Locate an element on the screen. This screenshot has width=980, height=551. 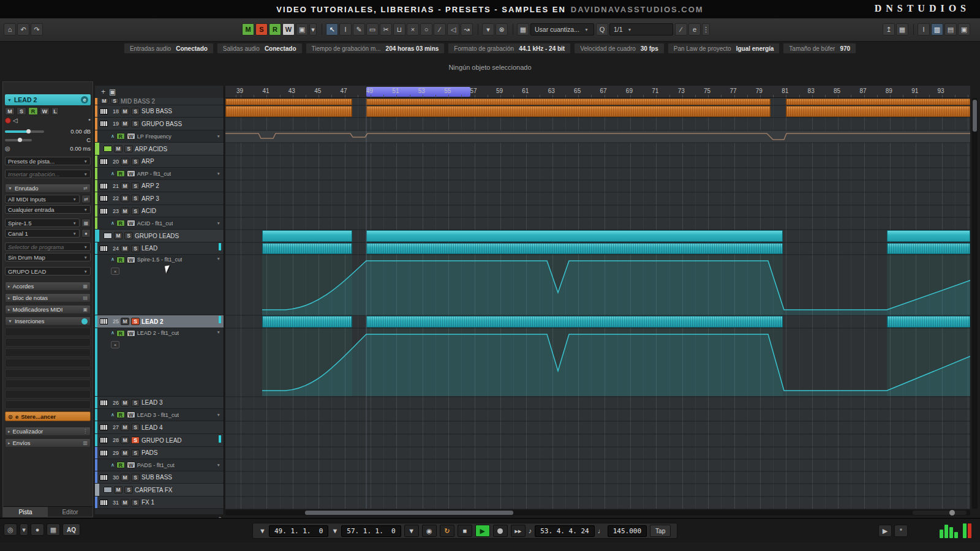
section-eq: ▸ Ecualizador ⋮ is located at coordinates (48, 431).